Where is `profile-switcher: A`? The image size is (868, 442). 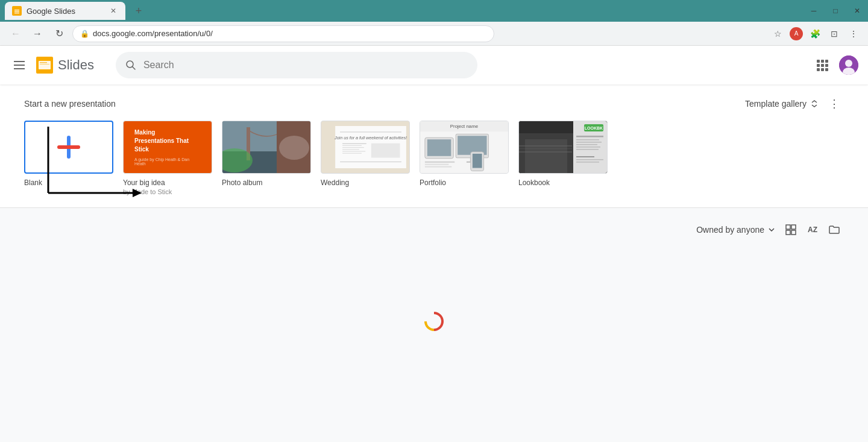 profile-switcher: A is located at coordinates (796, 34).